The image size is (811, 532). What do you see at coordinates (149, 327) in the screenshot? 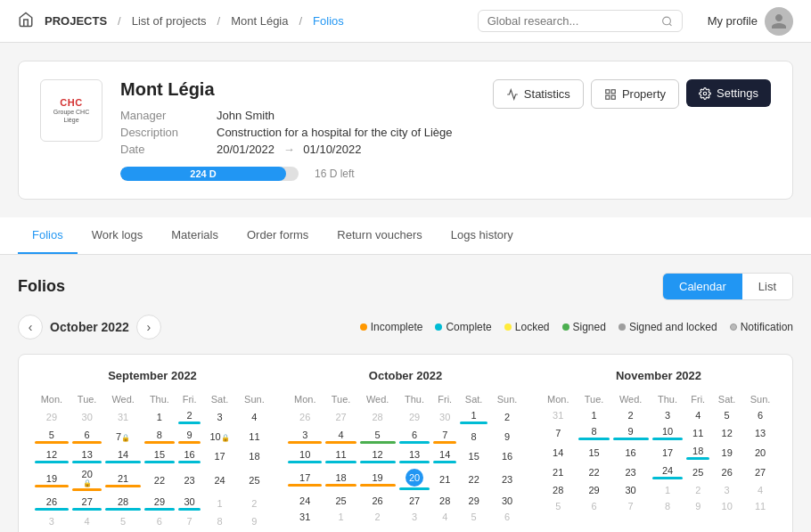
I see `next-month-button: ›` at bounding box center [149, 327].